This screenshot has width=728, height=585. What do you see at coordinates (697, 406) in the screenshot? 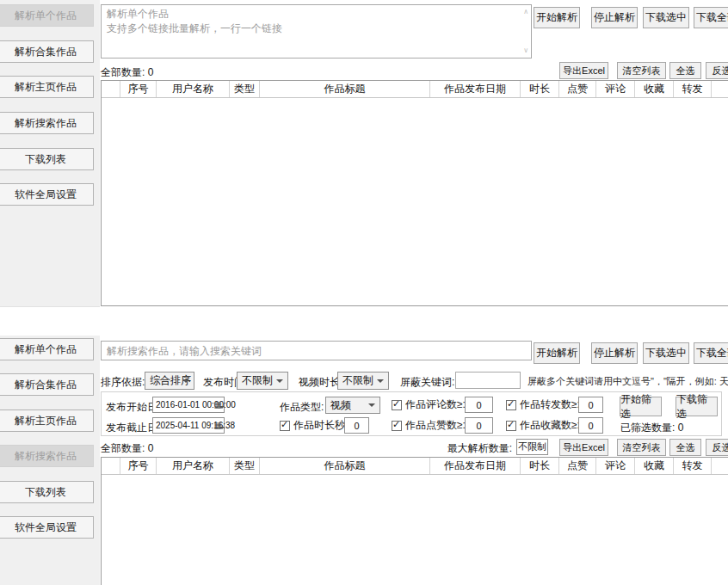
I see `download-filter-button: 下载筛选` at bounding box center [697, 406].